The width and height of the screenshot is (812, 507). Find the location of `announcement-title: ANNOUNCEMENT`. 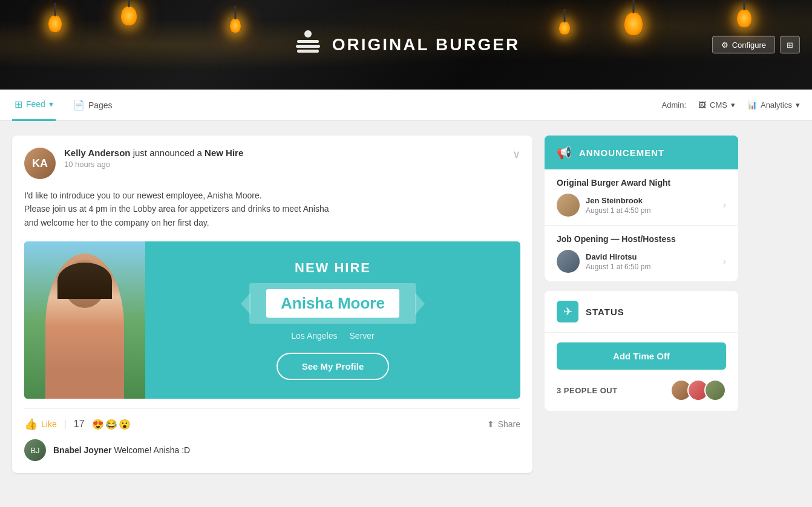

announcement-title: ANNOUNCEMENT is located at coordinates (622, 152).